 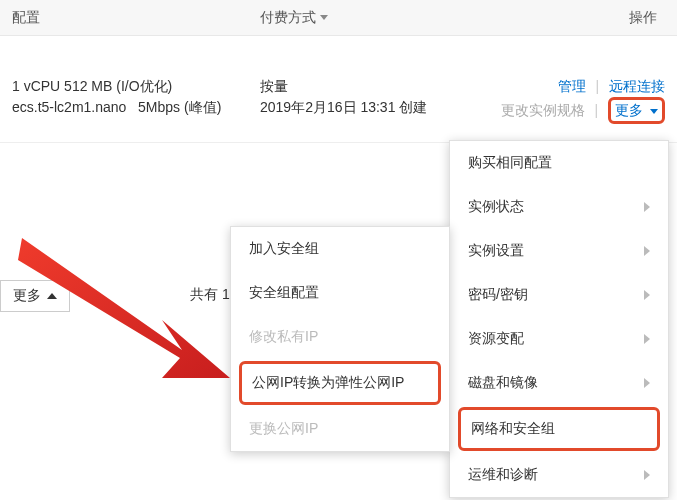 I want to click on submenu-join-security-group: 加入安全组, so click(x=340, y=249).